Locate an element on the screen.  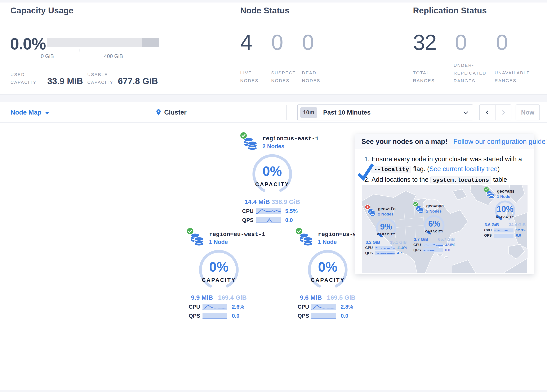
total-value: 34.4 GiB is located at coordinates (517, 225).